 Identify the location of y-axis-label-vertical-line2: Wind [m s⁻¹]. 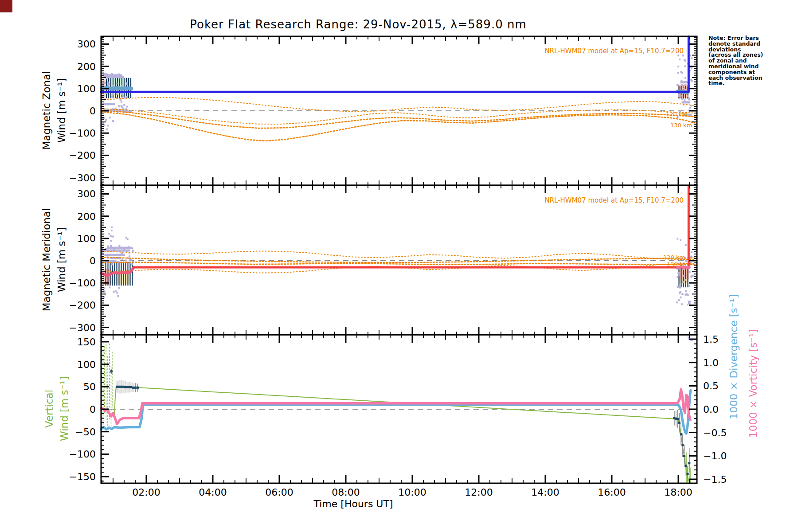
(64, 409).